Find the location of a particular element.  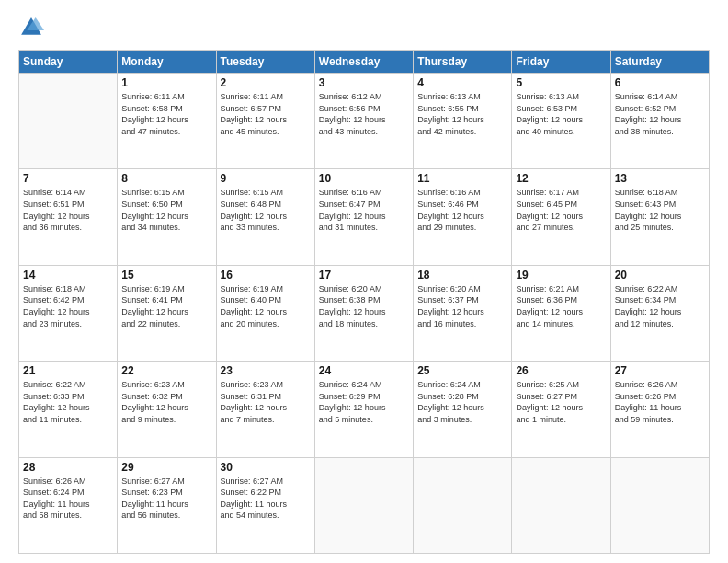

day-info: Sunrise: 6:26 AM Sunset: 6:24 PM Dayligh… is located at coordinates (68, 499).